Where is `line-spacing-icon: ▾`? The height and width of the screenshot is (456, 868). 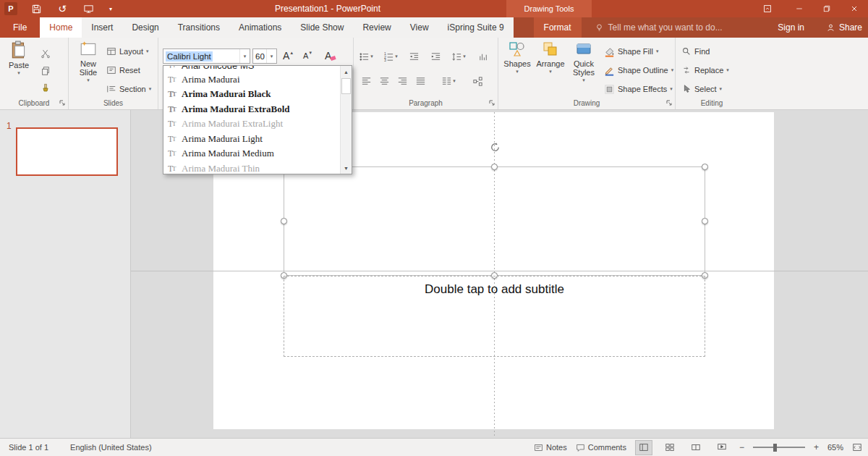
line-spacing-icon: ▾ is located at coordinates (459, 56).